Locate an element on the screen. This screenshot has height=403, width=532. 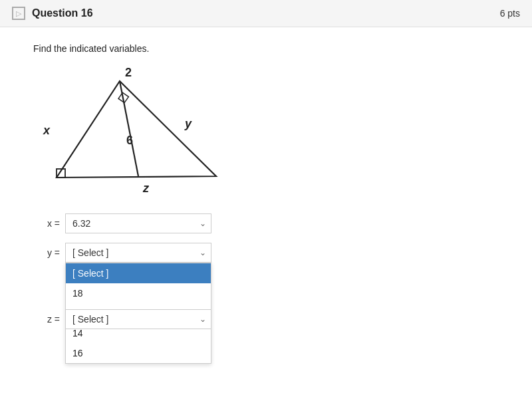
x-answer-row: x = 6.32 ⌄ is located at coordinates (273, 223).